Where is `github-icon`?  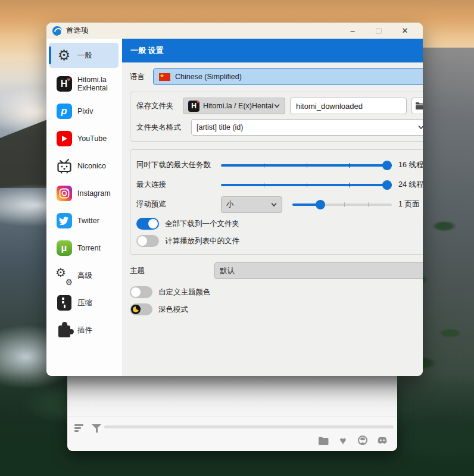
github-icon is located at coordinates (363, 440).